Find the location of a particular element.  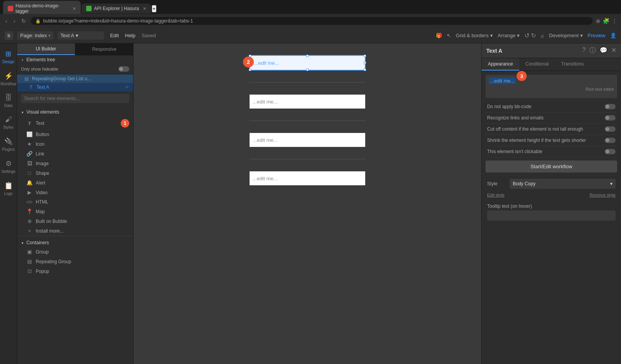

only-hideable-toggle is located at coordinates (124, 69).